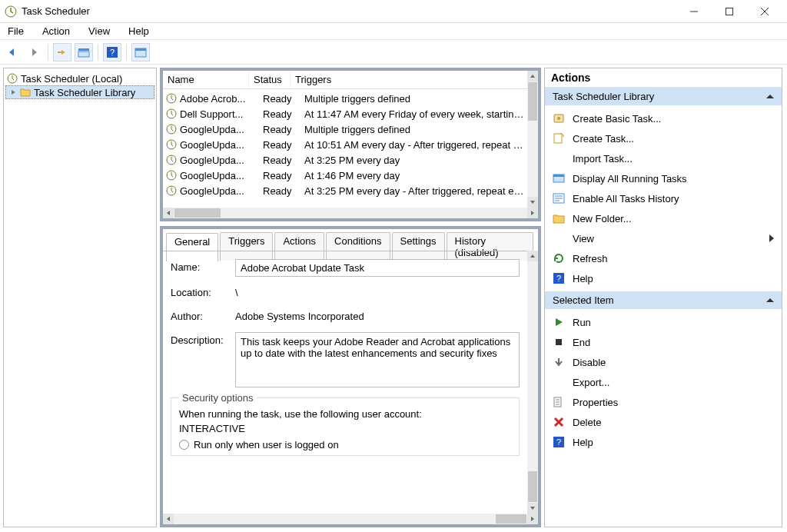 This screenshot has width=787, height=532. Describe the element at coordinates (99, 31) in the screenshot. I see `menu-view: View` at that location.